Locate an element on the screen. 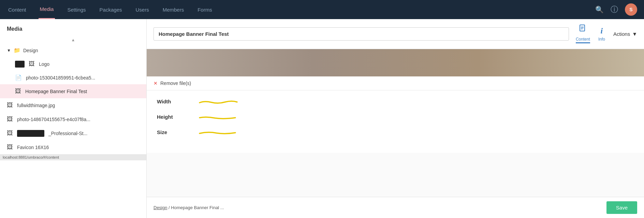  content-btn-label: Content is located at coordinates (583, 39).